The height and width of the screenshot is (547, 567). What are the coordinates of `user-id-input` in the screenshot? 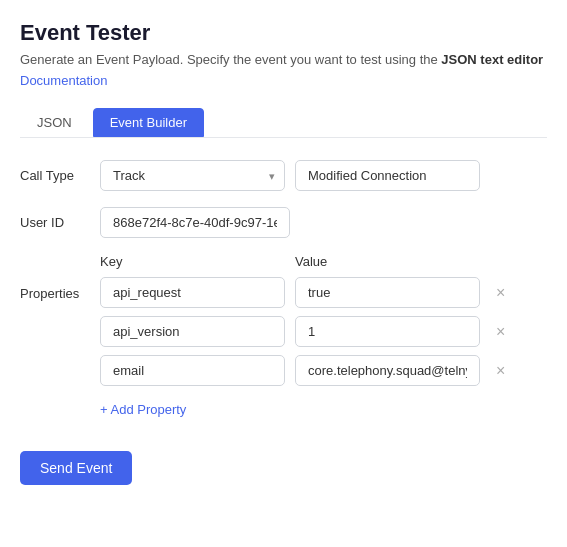 It's located at (195, 222).